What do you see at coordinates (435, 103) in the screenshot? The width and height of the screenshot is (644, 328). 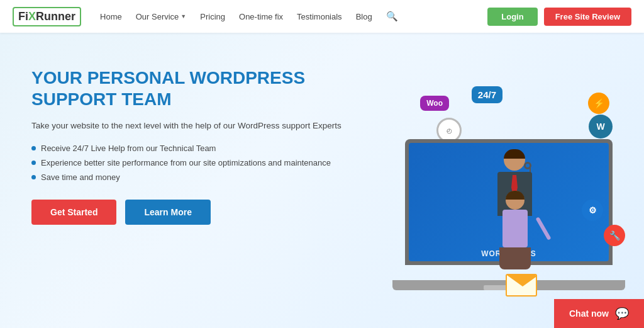 I see `woo-badge: Woo` at bounding box center [435, 103].